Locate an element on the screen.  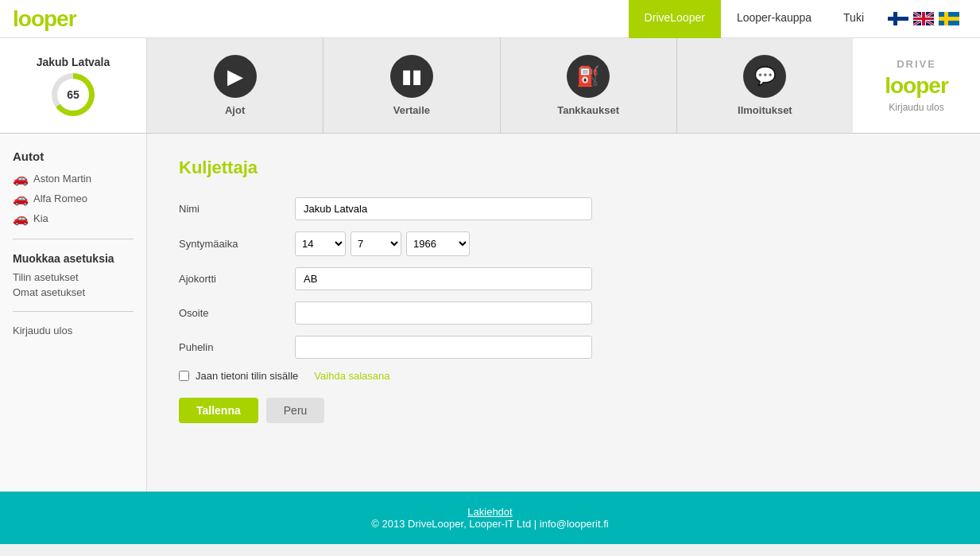
sidebar-car-alfa-romeo: 🚗 Alfa Romeo is located at coordinates (73, 199).